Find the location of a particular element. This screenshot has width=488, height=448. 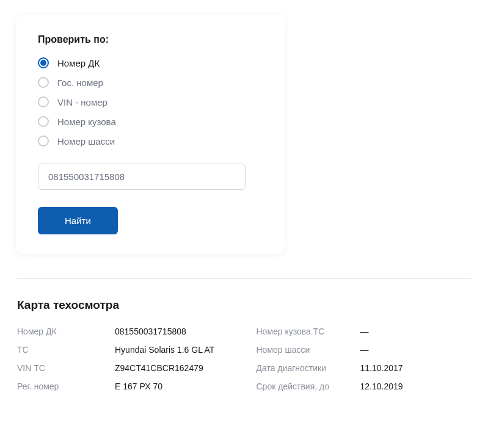

result-label: Рег. номер is located at coordinates (66, 386).